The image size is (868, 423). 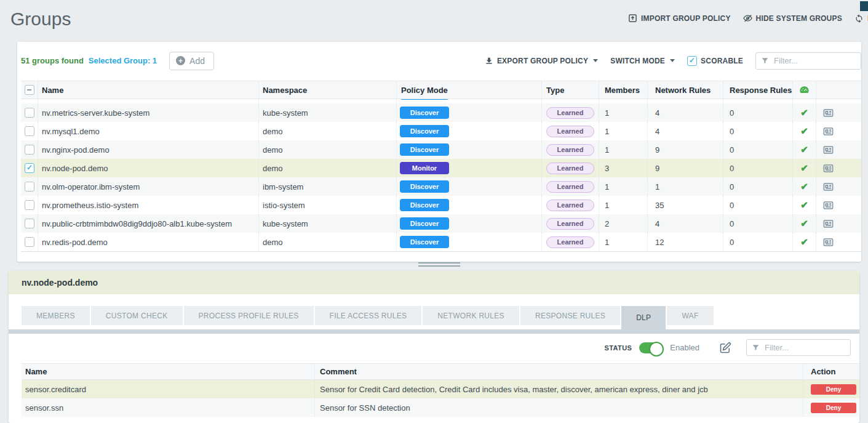 What do you see at coordinates (441, 60) in the screenshot?
I see `groups-toolbar: 51 groups found Selected Group: 1 + Add …` at bounding box center [441, 60].